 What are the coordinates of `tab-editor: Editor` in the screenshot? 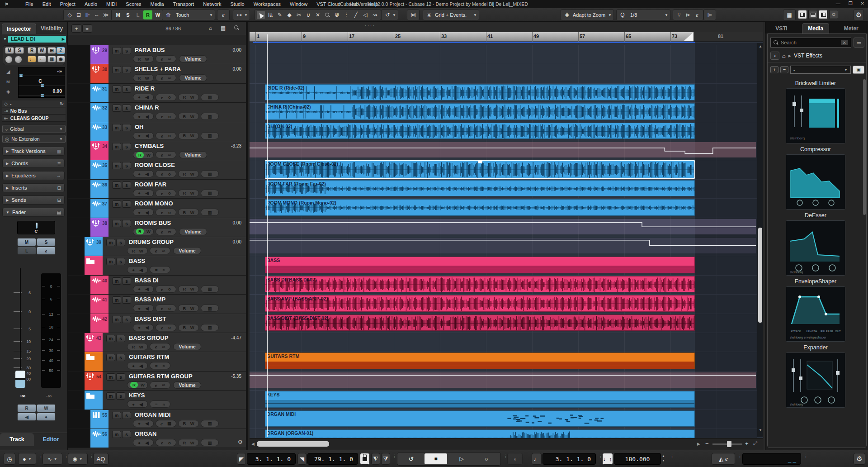 It's located at (51, 440).